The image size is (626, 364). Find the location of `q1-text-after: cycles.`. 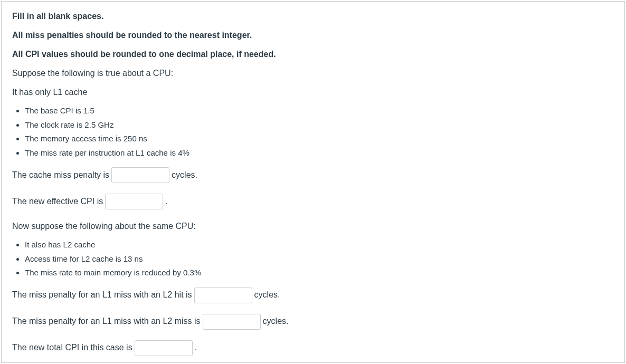

q1-text-after: cycles. is located at coordinates (185, 175).